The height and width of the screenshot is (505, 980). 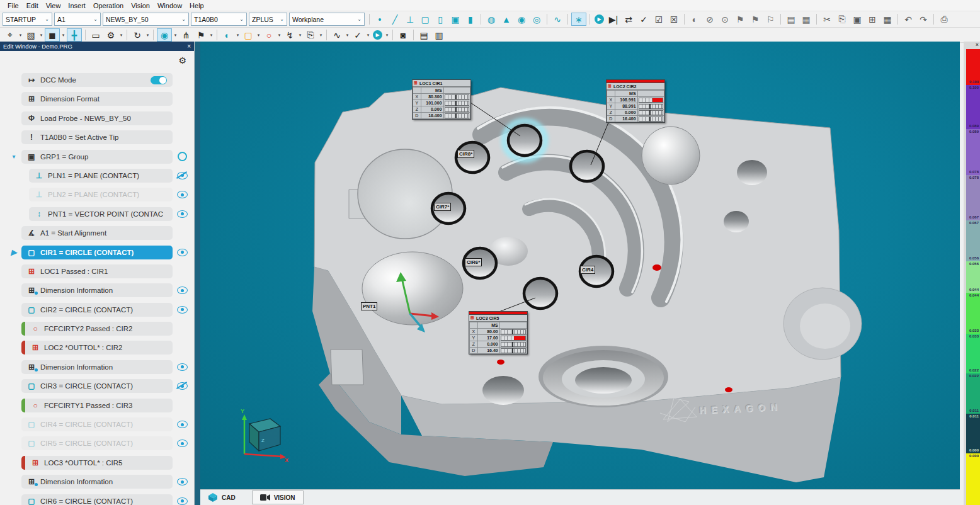 What do you see at coordinates (97, 424) in the screenshot?
I see `command-cir4: ▢ CIR4 = CIRCLE (CONTACT)` at bounding box center [97, 424].